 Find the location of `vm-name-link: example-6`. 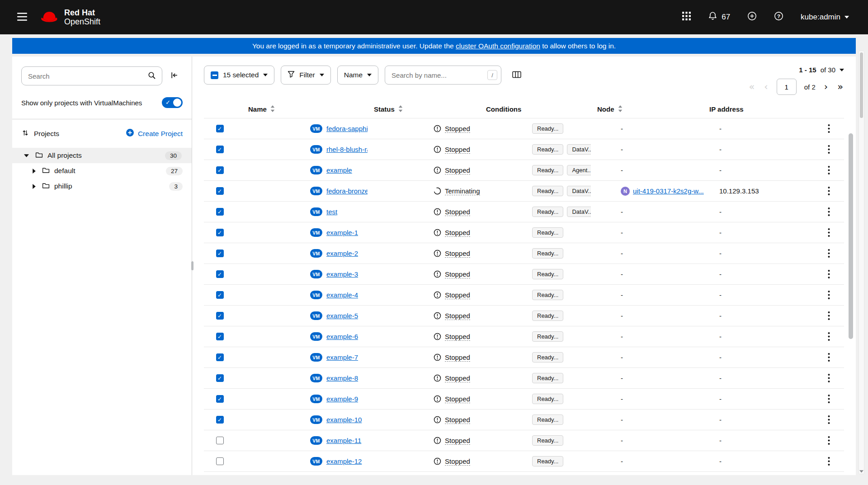

vm-name-link: example-6 is located at coordinates (342, 336).